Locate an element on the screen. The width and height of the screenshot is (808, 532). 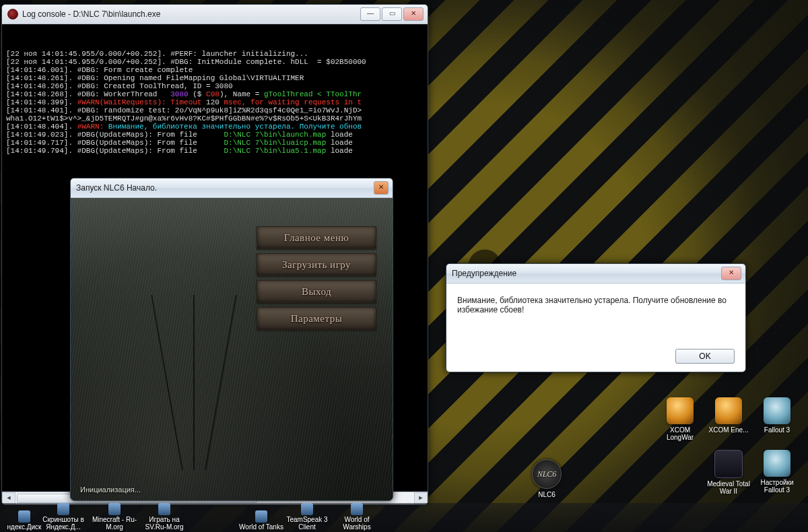
taskbar-item-label: Играть на SV.Ru-M.org is located at coordinates (164, 523).